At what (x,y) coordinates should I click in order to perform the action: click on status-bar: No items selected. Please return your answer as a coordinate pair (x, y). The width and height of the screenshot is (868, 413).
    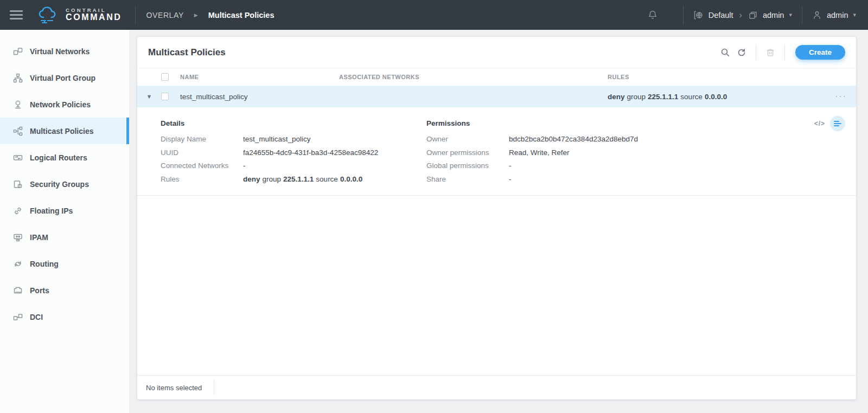
    Looking at the image, I should click on (497, 387).